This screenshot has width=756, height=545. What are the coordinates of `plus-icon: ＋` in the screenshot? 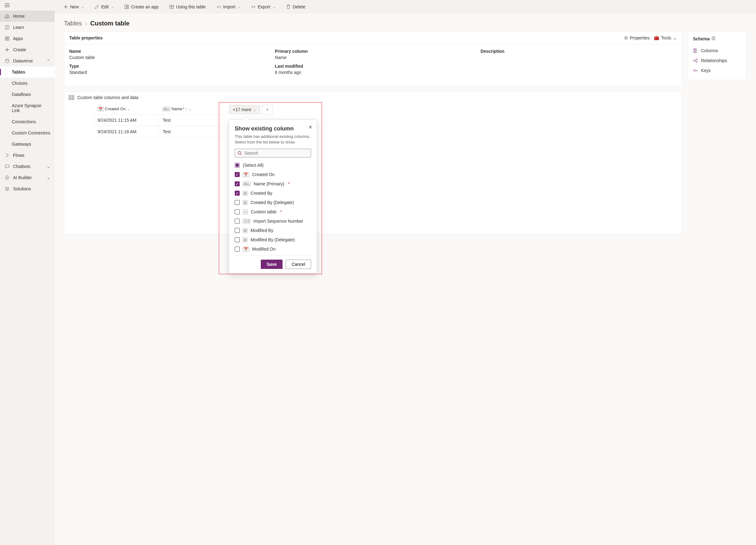 It's located at (267, 109).